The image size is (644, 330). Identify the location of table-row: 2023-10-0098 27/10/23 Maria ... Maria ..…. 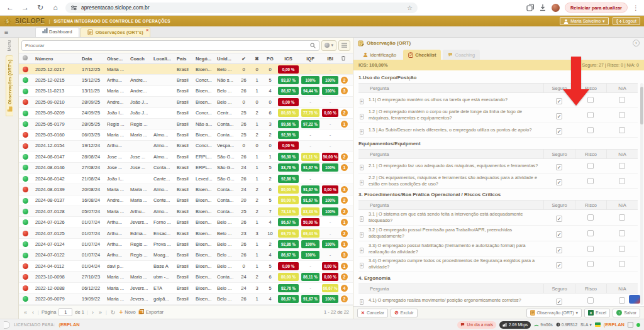
(186, 277).